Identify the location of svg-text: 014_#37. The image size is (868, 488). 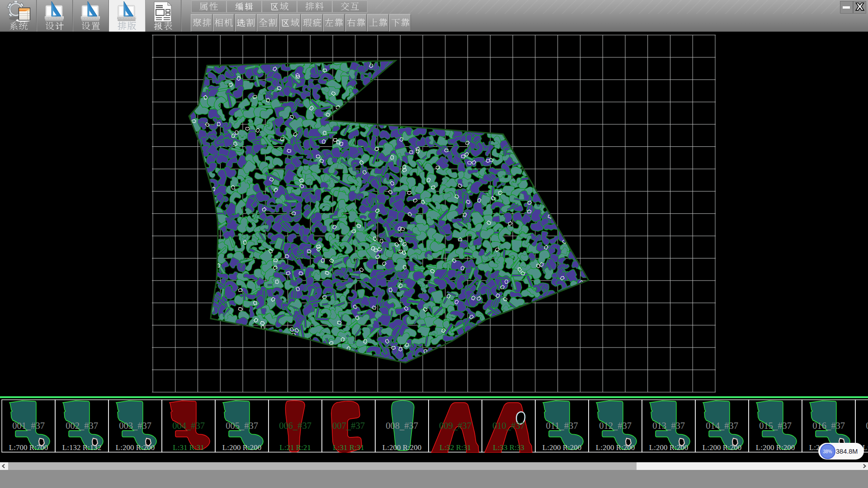
(722, 426).